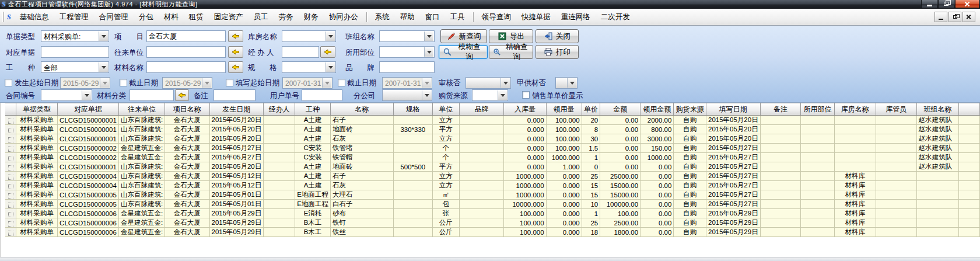 This screenshot has width=980, height=261. What do you see at coordinates (237, 158) in the screenshot?
I see `table-cell: 2015年05月27日` at bounding box center [237, 158].